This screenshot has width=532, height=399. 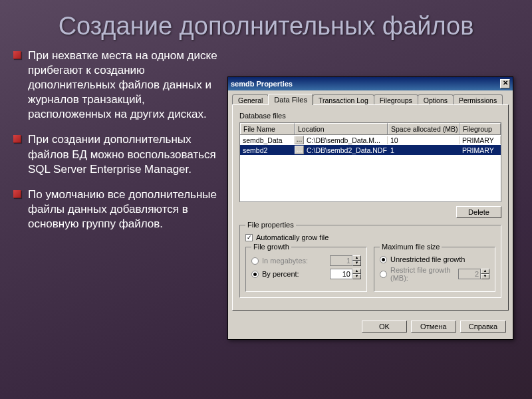 What do you see at coordinates (383, 274) in the screenshot?
I see `radio-restrict` at bounding box center [383, 274].